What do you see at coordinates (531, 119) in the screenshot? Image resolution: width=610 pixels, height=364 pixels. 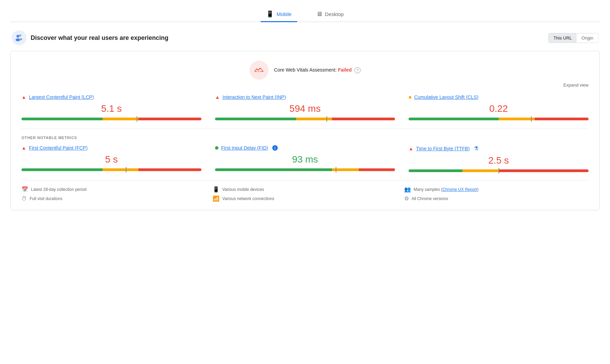 I see `cls-marker` at bounding box center [531, 119].